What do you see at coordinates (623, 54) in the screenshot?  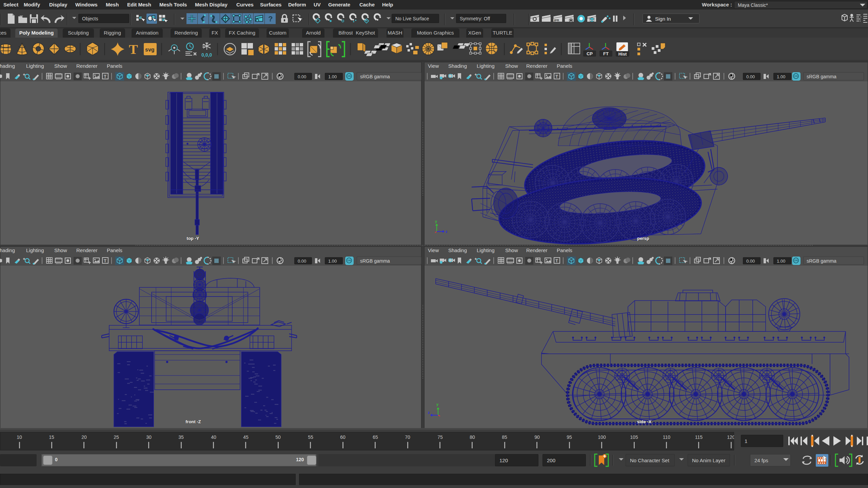 I see `svg-text: Hist` at bounding box center [623, 54].